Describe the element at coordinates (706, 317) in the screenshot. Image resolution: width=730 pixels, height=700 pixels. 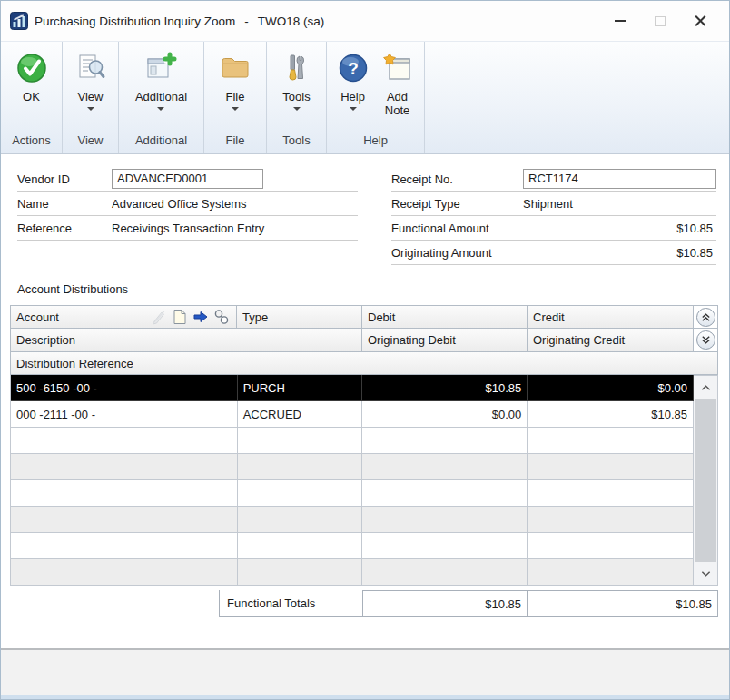
I see `collapse-rows-cell` at that location.